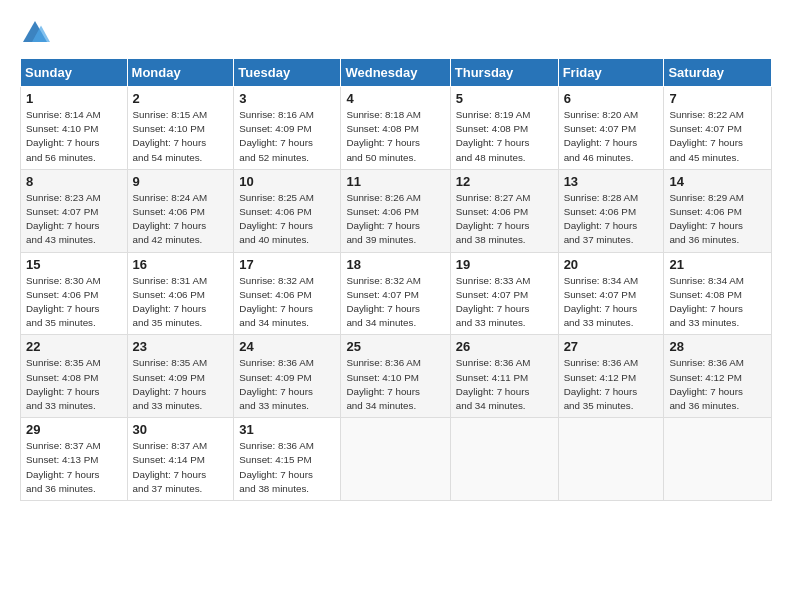 The image size is (792, 612). Describe the element at coordinates (181, 384) in the screenshot. I see `day-info: Sunrise: 8:35 AMSunset: 4:09 PMDaylight:…` at that location.